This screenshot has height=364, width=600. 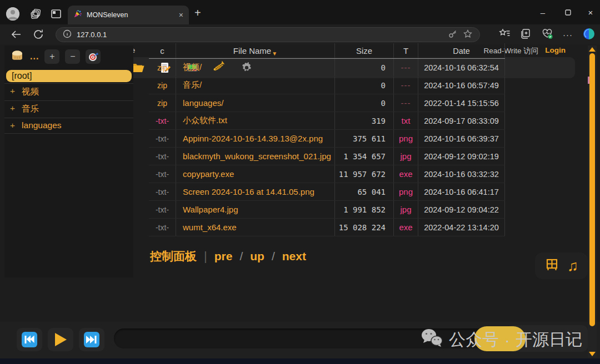 What do you see at coordinates (255, 121) in the screenshot?
I see `file-link: 小众软件.txt` at bounding box center [255, 121].